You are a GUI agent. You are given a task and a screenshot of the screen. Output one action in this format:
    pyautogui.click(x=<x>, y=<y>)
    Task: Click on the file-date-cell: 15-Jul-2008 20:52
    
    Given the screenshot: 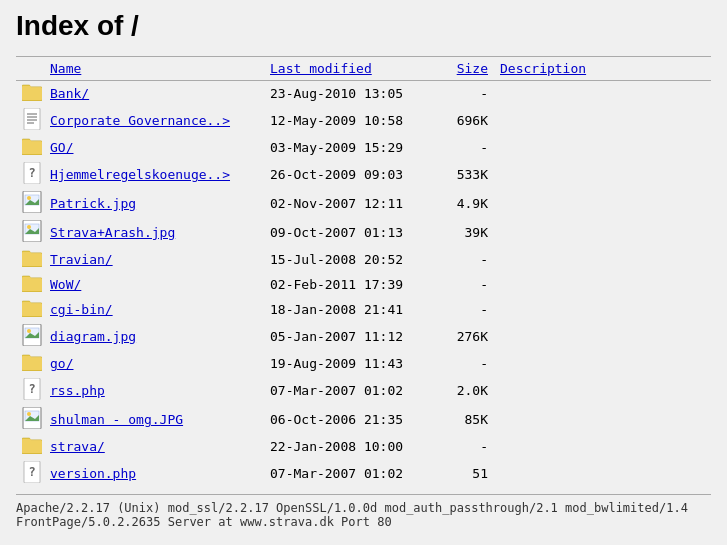 What is the action you would take?
    pyautogui.click(x=349, y=260)
    